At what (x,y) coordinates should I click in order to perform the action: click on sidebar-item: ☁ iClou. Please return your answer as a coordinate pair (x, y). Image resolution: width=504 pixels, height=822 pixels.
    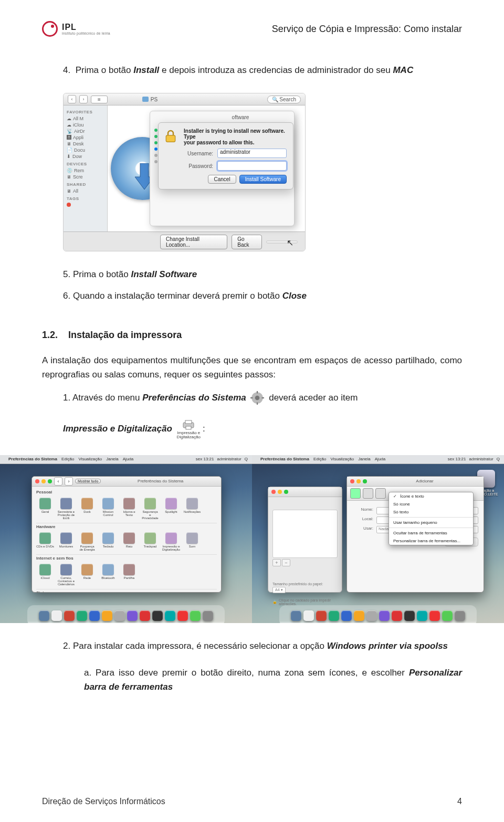
    Looking at the image, I should click on (85, 125).